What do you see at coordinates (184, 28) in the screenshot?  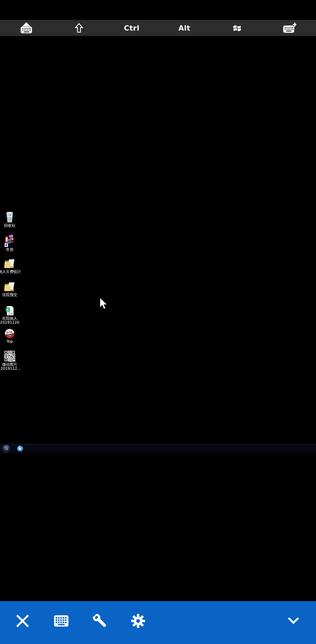 I see `alt-key-label: Alt` at bounding box center [184, 28].